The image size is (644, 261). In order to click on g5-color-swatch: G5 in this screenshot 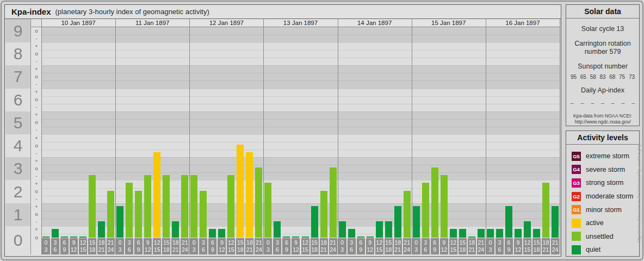, I will do `click(577, 157)`.